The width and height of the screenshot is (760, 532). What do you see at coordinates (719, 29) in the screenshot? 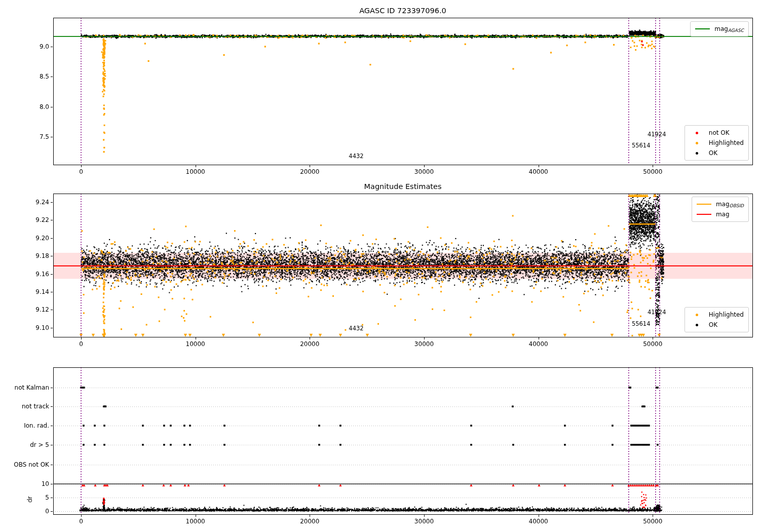
I see `legend-entry: magAGASC` at bounding box center [719, 29].